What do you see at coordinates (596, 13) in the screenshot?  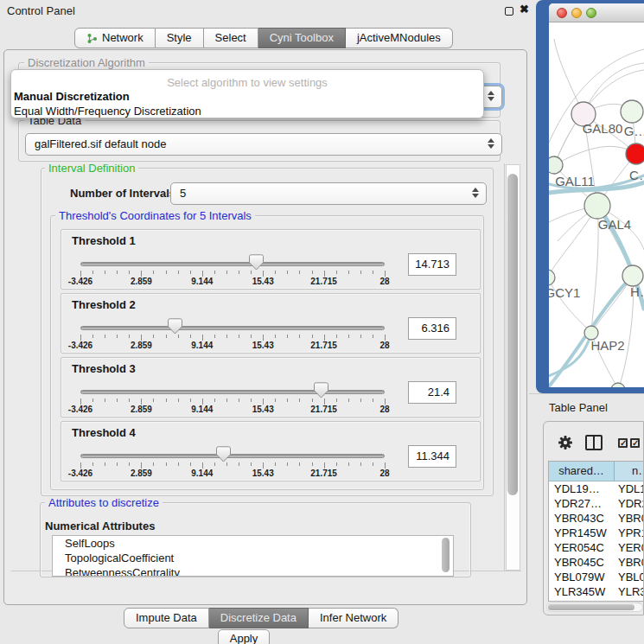 I see `network-window-titlebar` at bounding box center [596, 13].